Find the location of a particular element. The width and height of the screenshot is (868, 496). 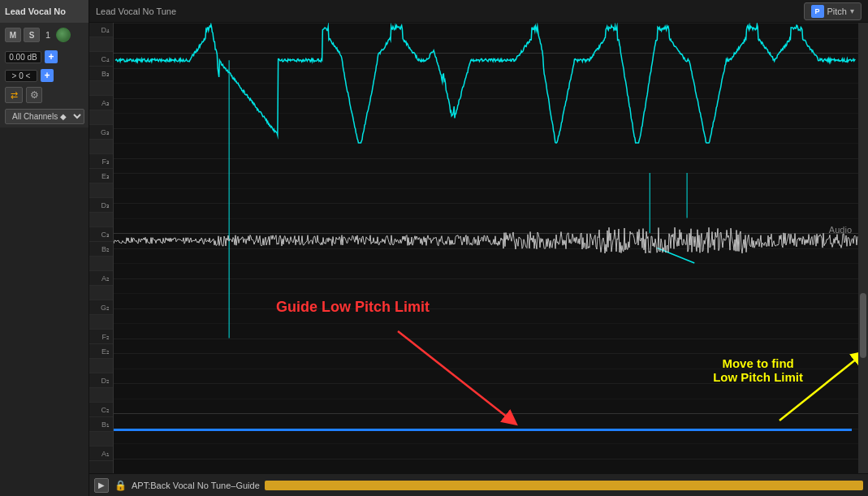

bottom-track-waveform is located at coordinates (564, 485).